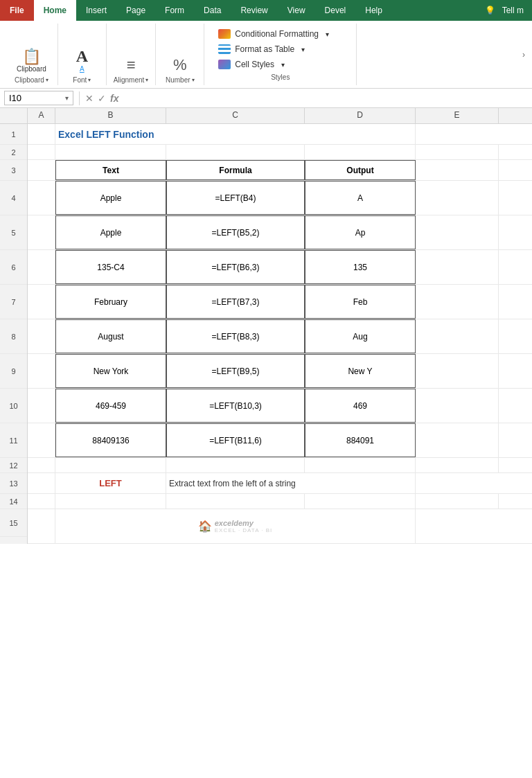  I want to click on cell-A15, so click(42, 527).